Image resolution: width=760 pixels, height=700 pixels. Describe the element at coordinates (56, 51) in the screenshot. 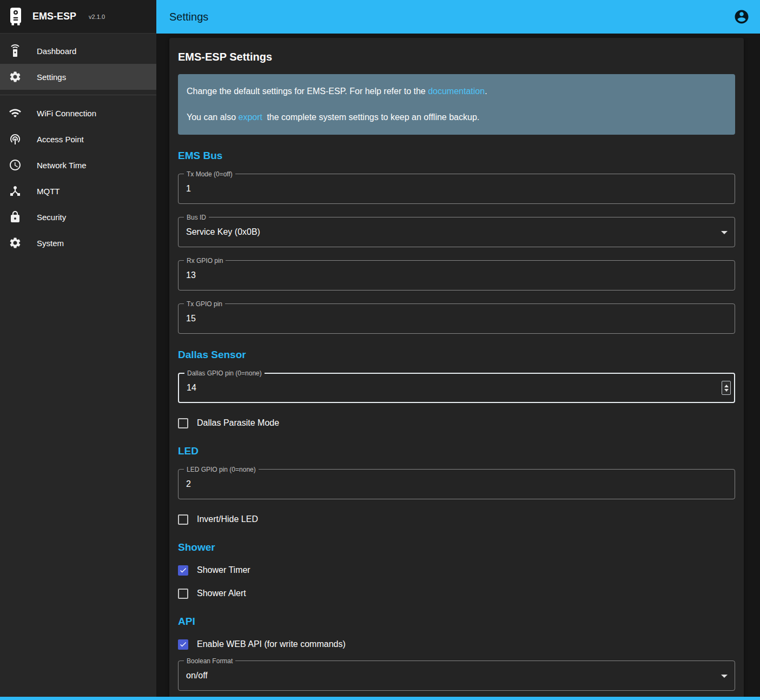

I see `sidebar-item-label: Dashboard` at that location.